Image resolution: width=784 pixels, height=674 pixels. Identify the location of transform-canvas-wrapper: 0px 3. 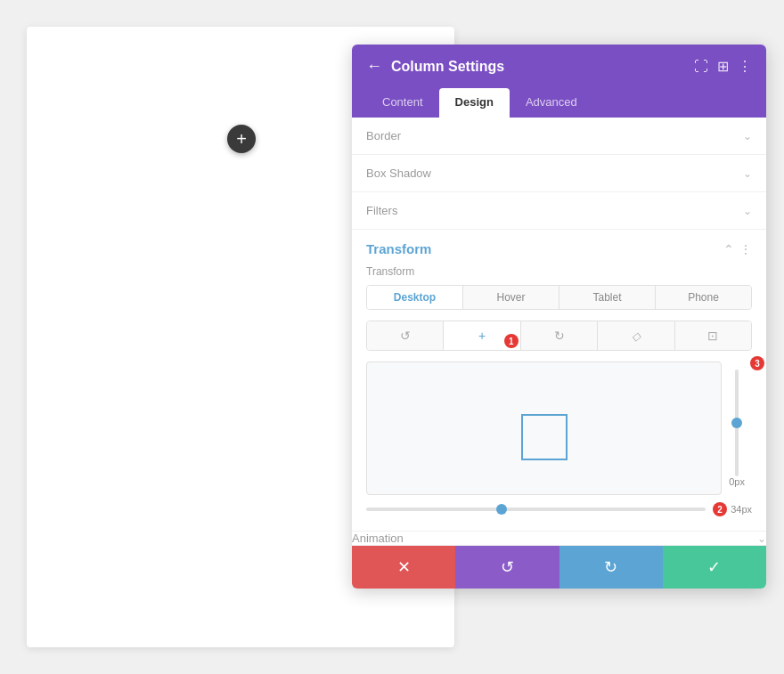
(559, 428).